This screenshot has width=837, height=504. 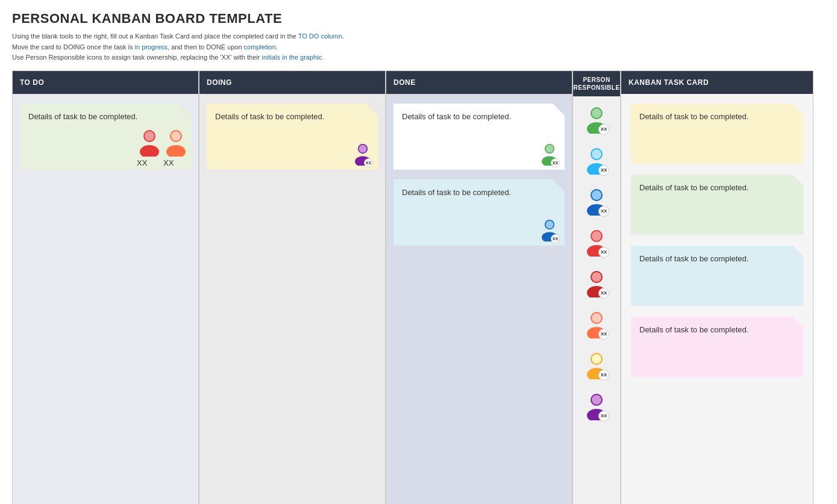 I want to click on doing-avatar-purple: XX, so click(x=363, y=155).